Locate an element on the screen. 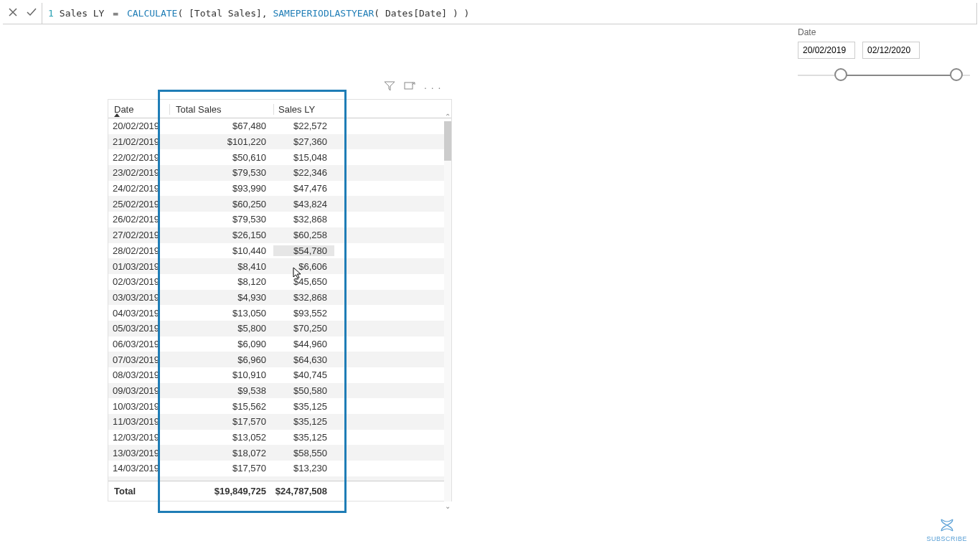 The height and width of the screenshot is (551, 980). cell-date: 24/02/2019 is located at coordinates (139, 188).